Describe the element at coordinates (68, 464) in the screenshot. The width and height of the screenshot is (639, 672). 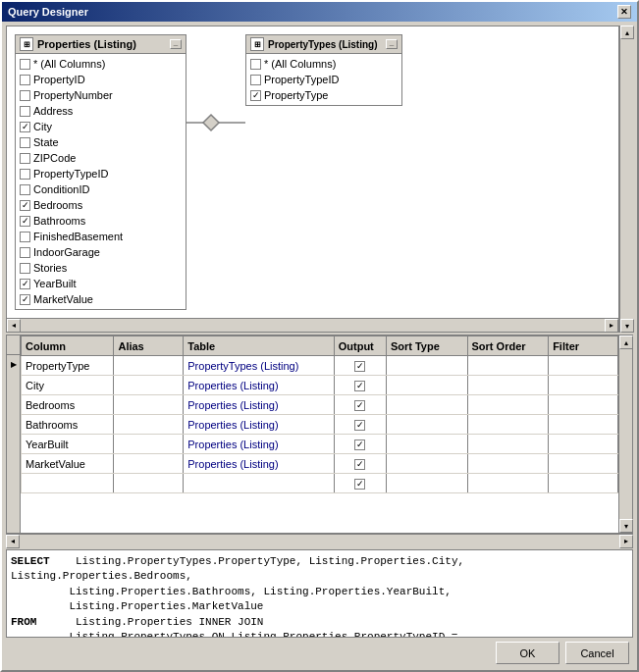
I see `grid-cell-column: MarketValue` at that location.